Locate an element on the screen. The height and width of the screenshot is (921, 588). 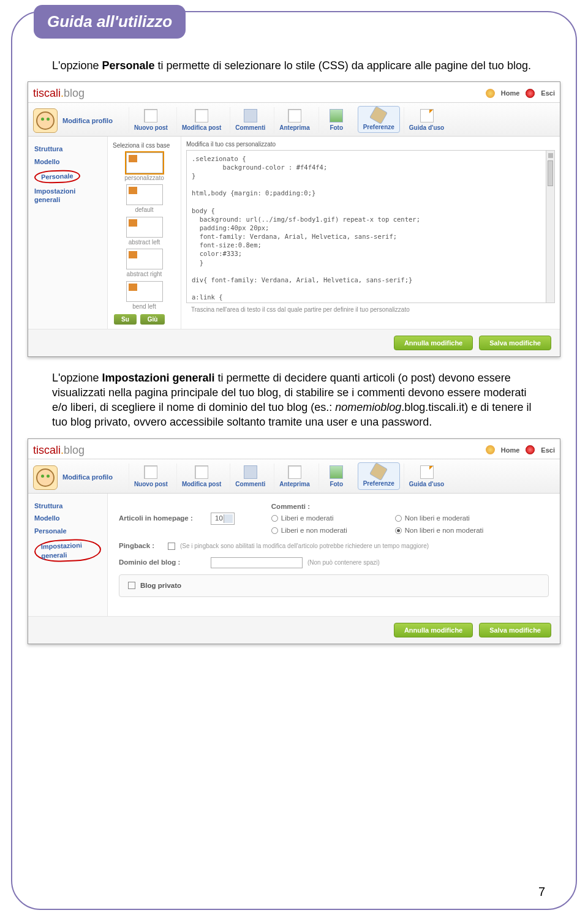
radio-liberi-moderati: Liberi e moderati is located at coordinates (326, 519).